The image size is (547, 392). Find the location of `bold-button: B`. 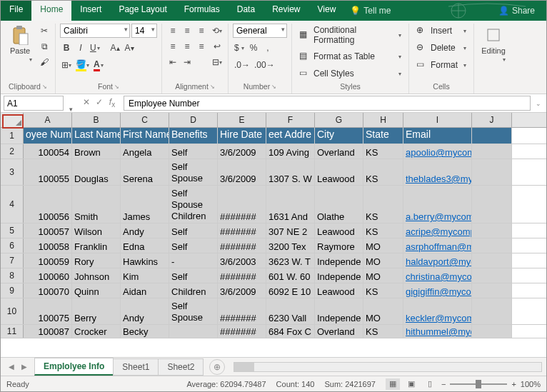

bold-button: B is located at coordinates (66, 48).